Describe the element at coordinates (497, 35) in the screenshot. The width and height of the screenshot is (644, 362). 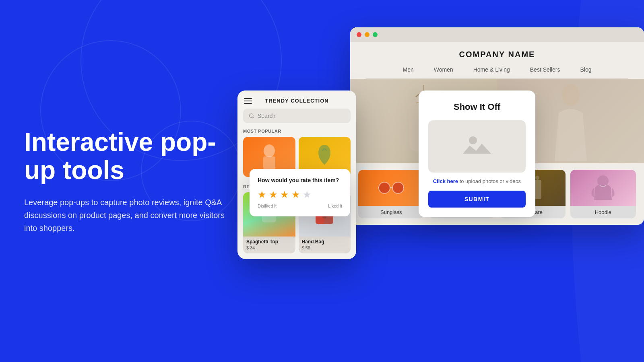
I see `browser-chrome-bar` at that location.